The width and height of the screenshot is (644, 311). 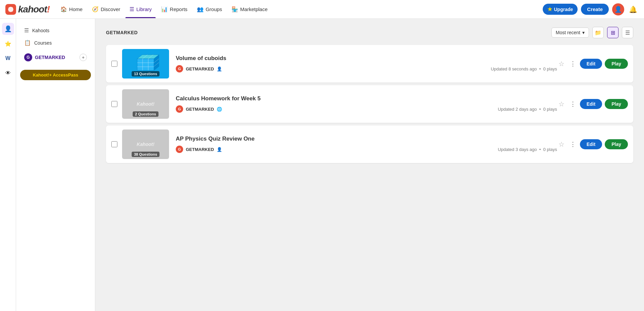 I want to click on plays-count-2: 0 plays, so click(x=550, y=109).